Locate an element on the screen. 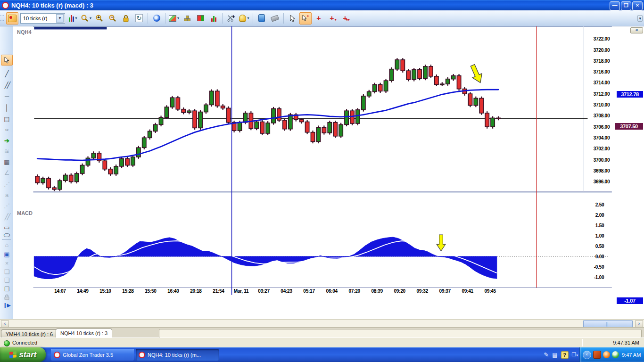 The width and height of the screenshot is (644, 362). zoom-in-button: + is located at coordinates (99, 18).